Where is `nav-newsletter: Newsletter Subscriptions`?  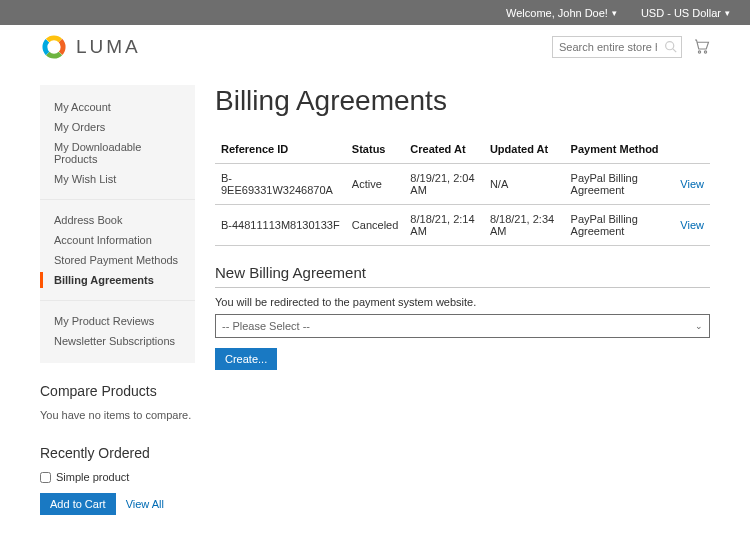
nav-newsletter: Newsletter Subscriptions is located at coordinates (118, 341).